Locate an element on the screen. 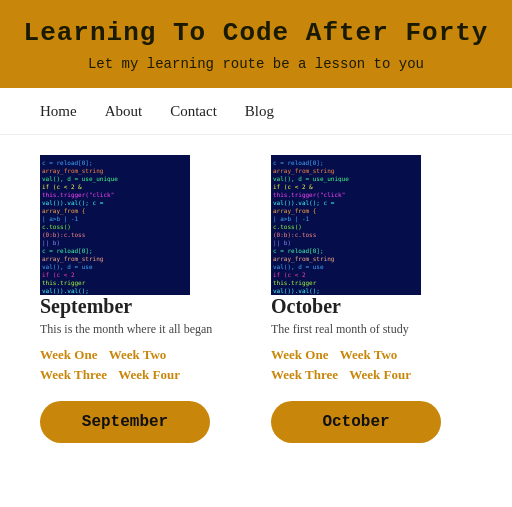  card-october-title: October is located at coordinates (306, 306).